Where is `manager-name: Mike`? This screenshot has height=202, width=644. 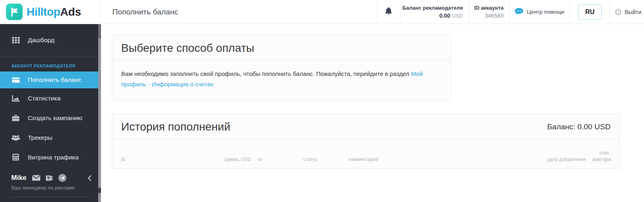 manager-name: Mike is located at coordinates (19, 178).